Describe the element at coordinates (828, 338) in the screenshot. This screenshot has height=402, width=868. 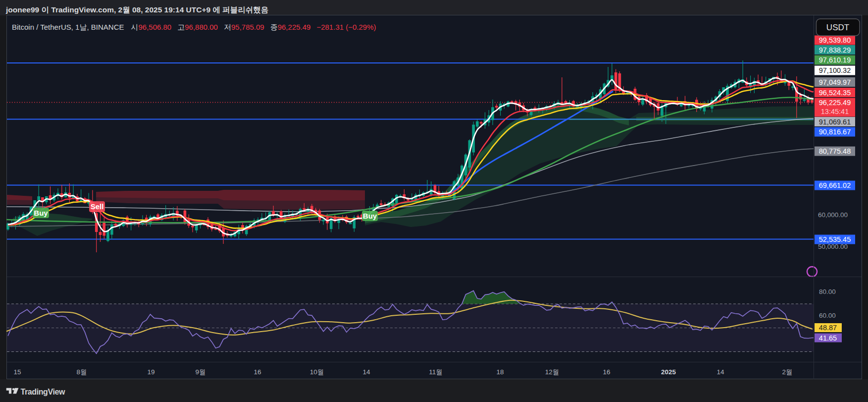
I see `svg-text: 41.65` at that location.